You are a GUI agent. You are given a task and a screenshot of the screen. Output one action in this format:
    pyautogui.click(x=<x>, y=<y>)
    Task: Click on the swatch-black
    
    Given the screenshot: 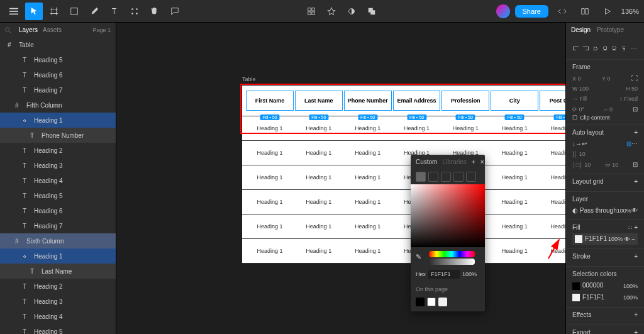 What is the action you would take?
    pyautogui.click(x=420, y=302)
    